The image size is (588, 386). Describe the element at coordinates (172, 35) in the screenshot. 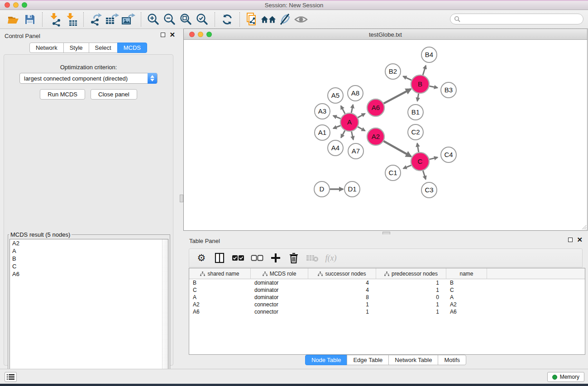

I see `close-panel-icon: ✕` at that location.